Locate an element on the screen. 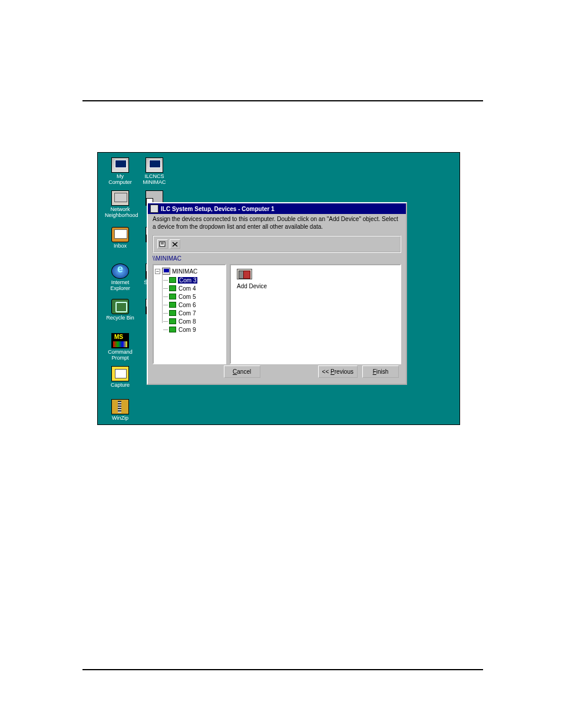  properties-icon is located at coordinates (163, 244).